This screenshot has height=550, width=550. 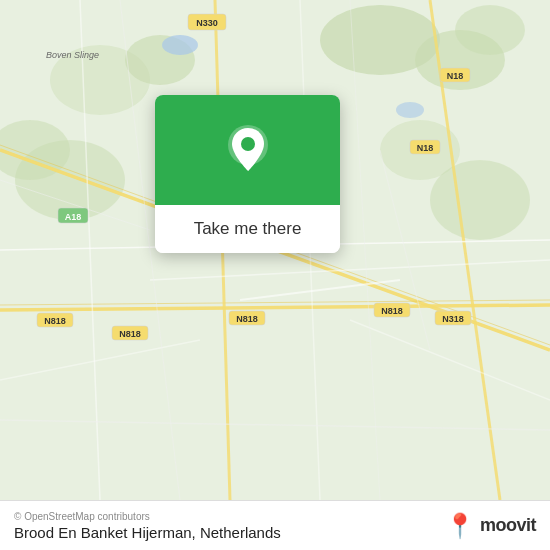 What do you see at coordinates (453, 319) in the screenshot?
I see `svg-text: N318` at bounding box center [453, 319].